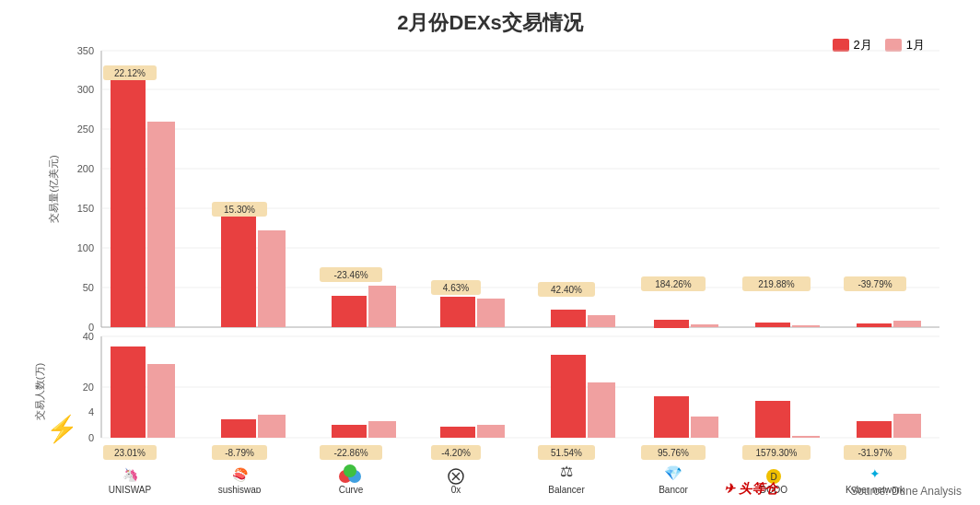  What do you see at coordinates (88, 288) in the screenshot?
I see `svg-text: 50` at bounding box center [88, 288].